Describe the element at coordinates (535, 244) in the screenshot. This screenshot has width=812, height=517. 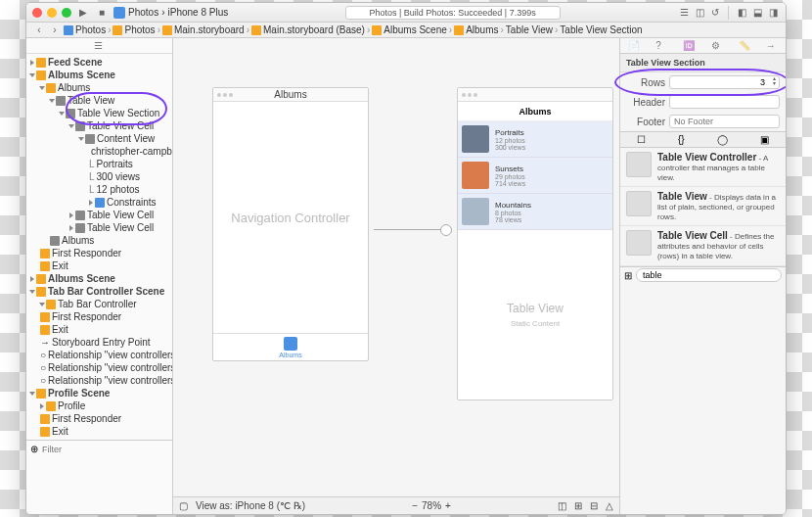
I see `albums-scene: Albums Portraits12 photos300 viewsSunset…` at that location.